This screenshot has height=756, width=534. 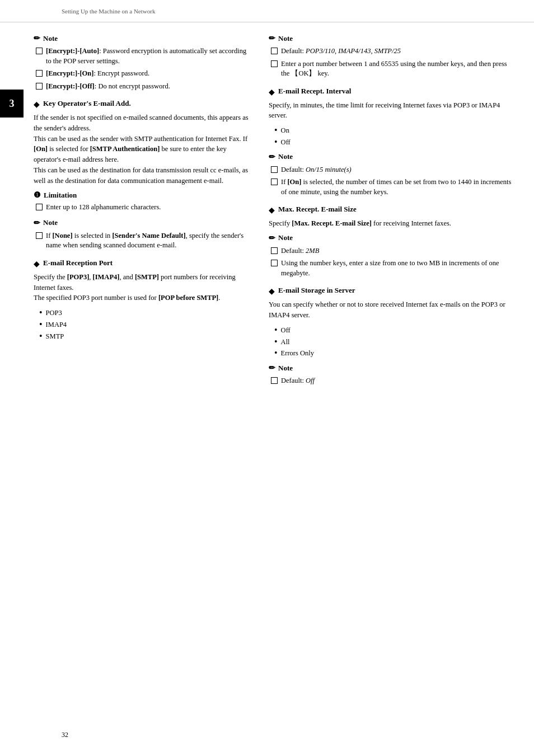 What do you see at coordinates (390, 256) in the screenshot?
I see `right-note-section-3: ✏ Note Default: 2MB Using the number key…` at bounding box center [390, 256].